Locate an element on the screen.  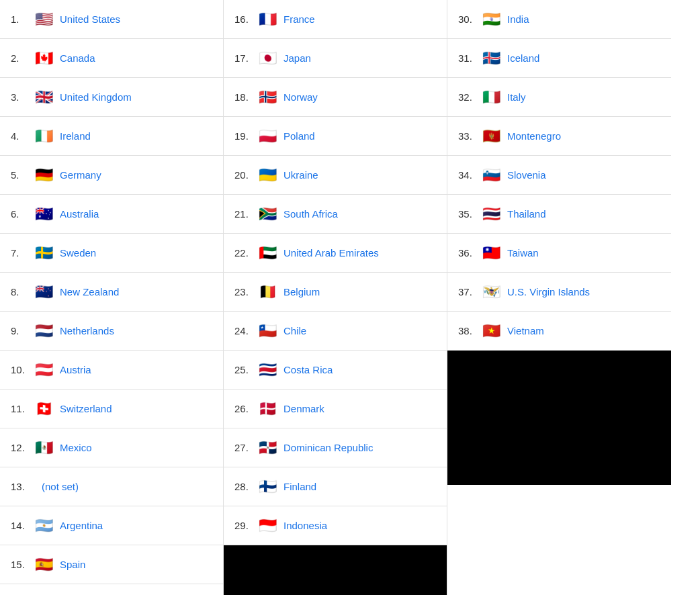
country-name: Switzerland is located at coordinates (86, 408).